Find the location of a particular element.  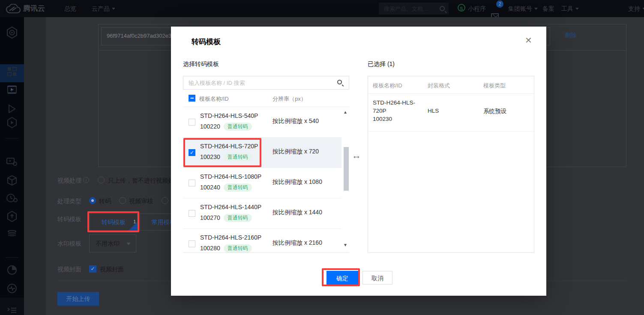

nav-group-account: 集团账号 is located at coordinates (523, 9).